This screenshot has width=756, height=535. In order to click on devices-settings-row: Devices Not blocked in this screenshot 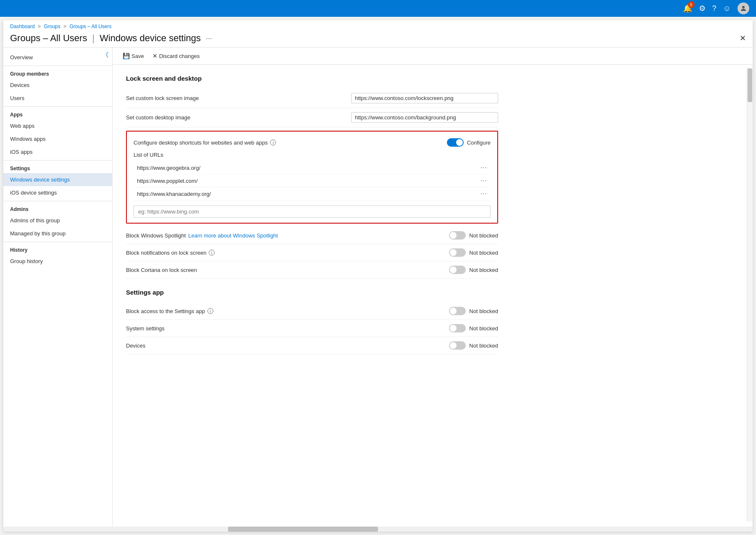, I will do `click(312, 345)`.